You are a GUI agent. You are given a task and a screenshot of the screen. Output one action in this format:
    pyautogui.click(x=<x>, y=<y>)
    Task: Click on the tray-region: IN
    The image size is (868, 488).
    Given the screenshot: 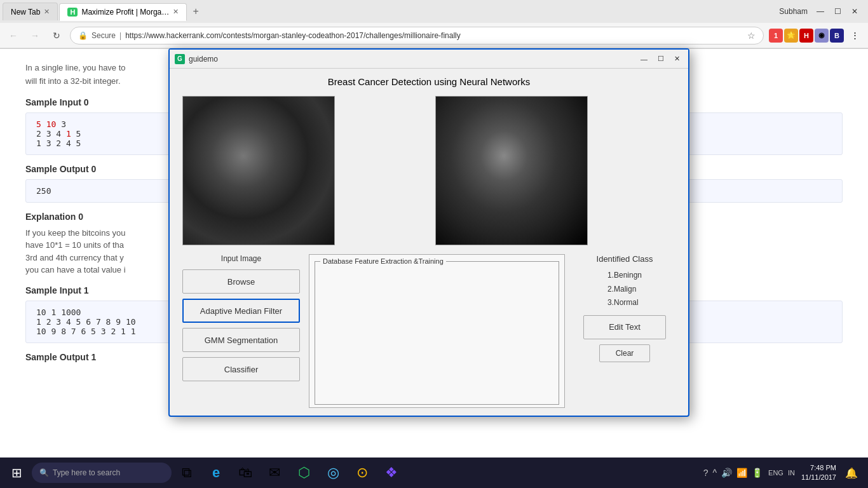 What is the action you would take?
    pyautogui.click(x=792, y=473)
    